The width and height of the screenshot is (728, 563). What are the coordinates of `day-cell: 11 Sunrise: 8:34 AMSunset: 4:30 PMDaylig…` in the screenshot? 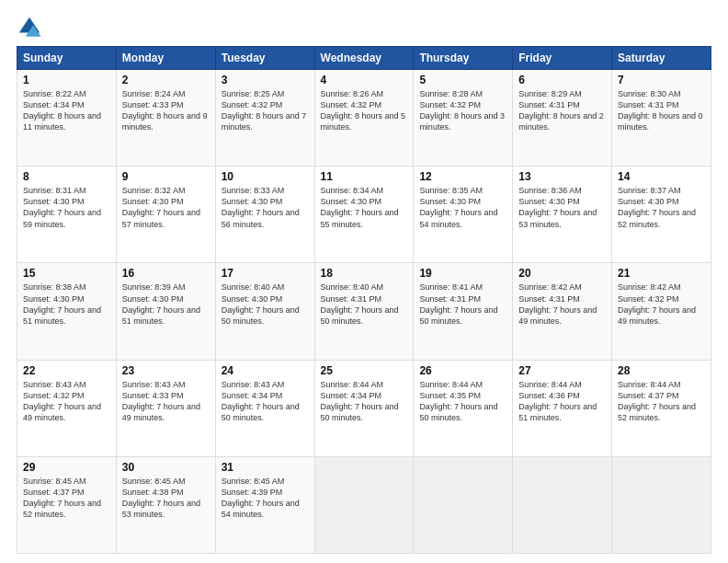 It's located at (364, 215).